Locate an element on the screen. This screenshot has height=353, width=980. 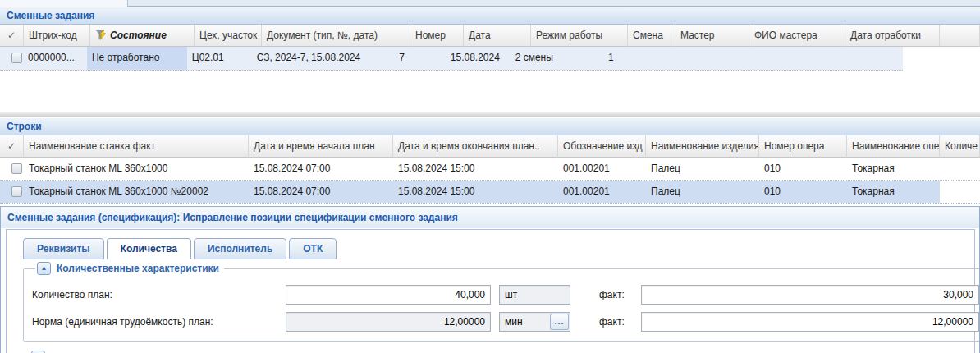
norm-plan-label: Норма (единичная трудоёмкость) план: is located at coordinates (159, 322).